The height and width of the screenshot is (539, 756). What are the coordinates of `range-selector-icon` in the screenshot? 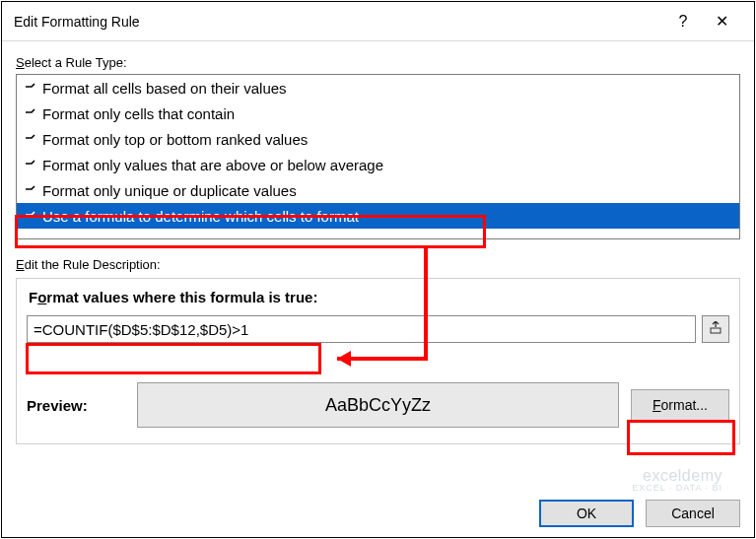 It's located at (716, 329).